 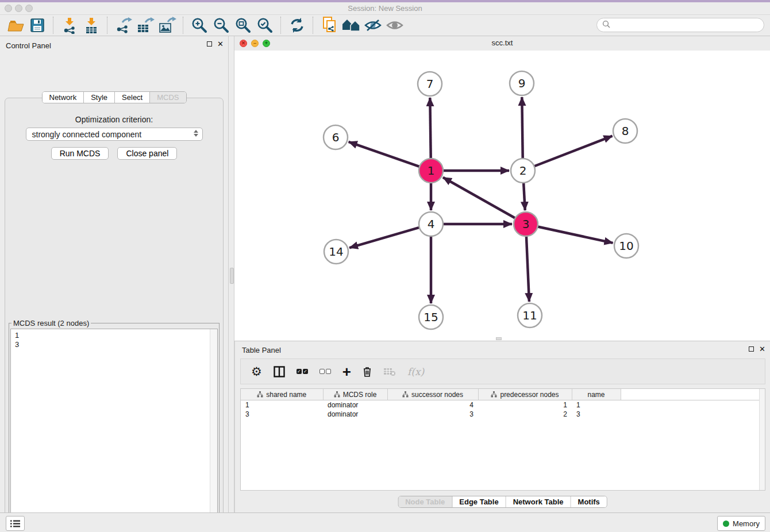 What do you see at coordinates (367, 372) in the screenshot?
I see `delete-icon` at bounding box center [367, 372].